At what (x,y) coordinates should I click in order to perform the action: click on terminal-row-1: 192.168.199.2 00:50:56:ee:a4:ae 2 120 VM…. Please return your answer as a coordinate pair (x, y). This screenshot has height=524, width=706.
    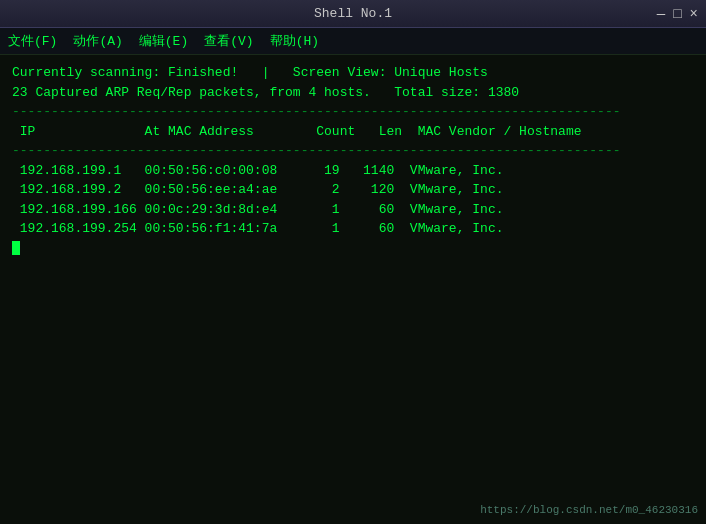
    Looking at the image, I should click on (353, 190).